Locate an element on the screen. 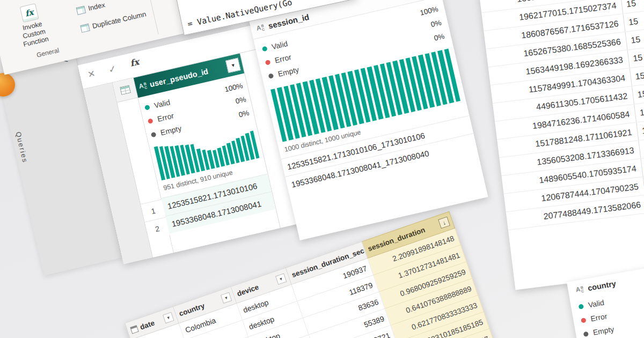 This screenshot has width=644, height=338. duplicate-column-label: Duplicate Column is located at coordinates (119, 20).